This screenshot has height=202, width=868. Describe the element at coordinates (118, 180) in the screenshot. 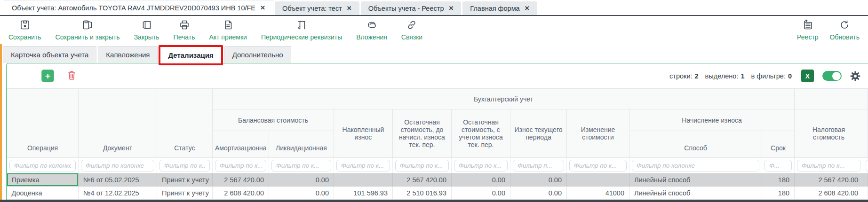

I see `cell-document: №6 от 05.02.2025` at that location.